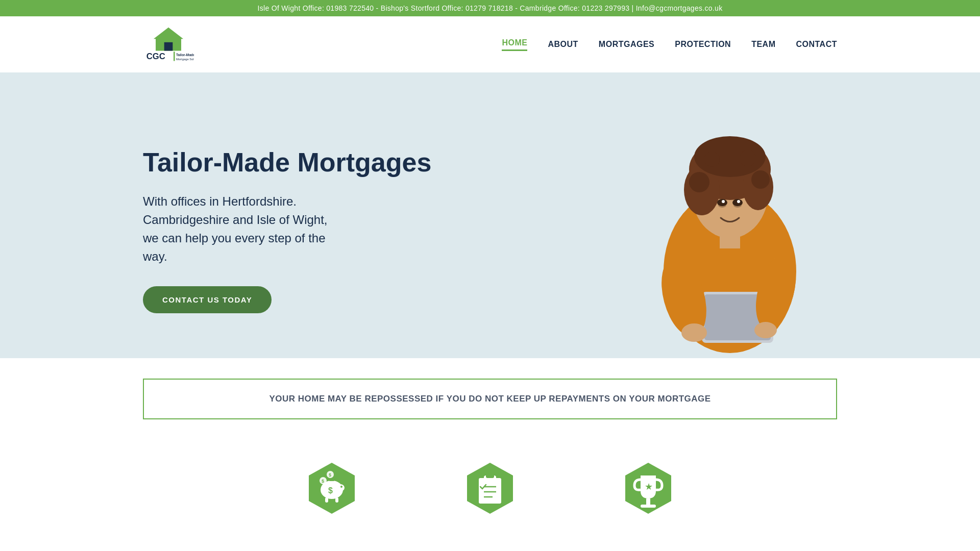 The image size is (980, 551). Describe the element at coordinates (490, 488) in the screenshot. I see `checklist-icon` at that location.